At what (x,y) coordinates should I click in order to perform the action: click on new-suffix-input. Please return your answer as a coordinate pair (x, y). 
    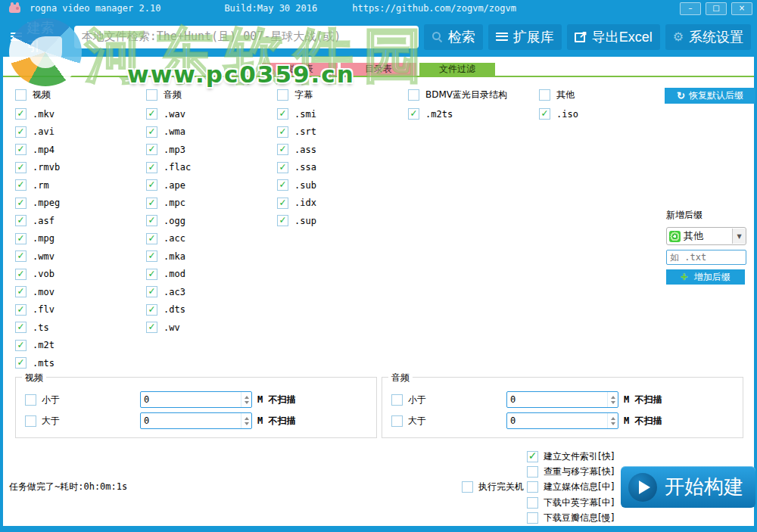
    Looking at the image, I should click on (706, 257).